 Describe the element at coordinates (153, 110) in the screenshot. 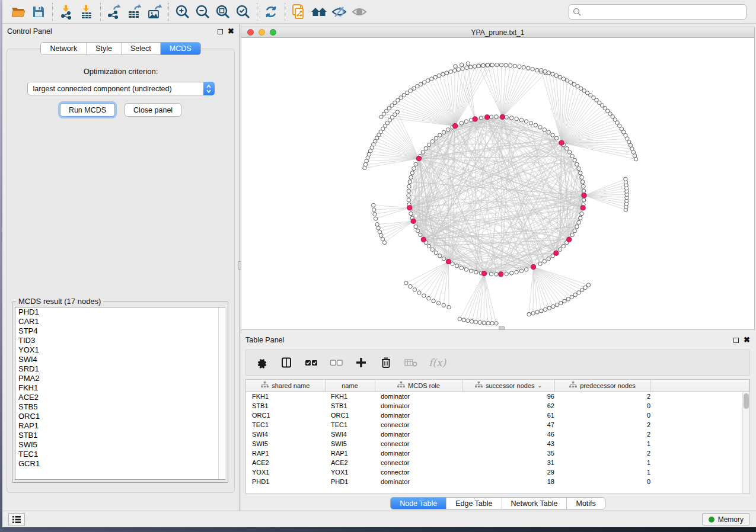

I see `close-panel-button: Close panel` at that location.